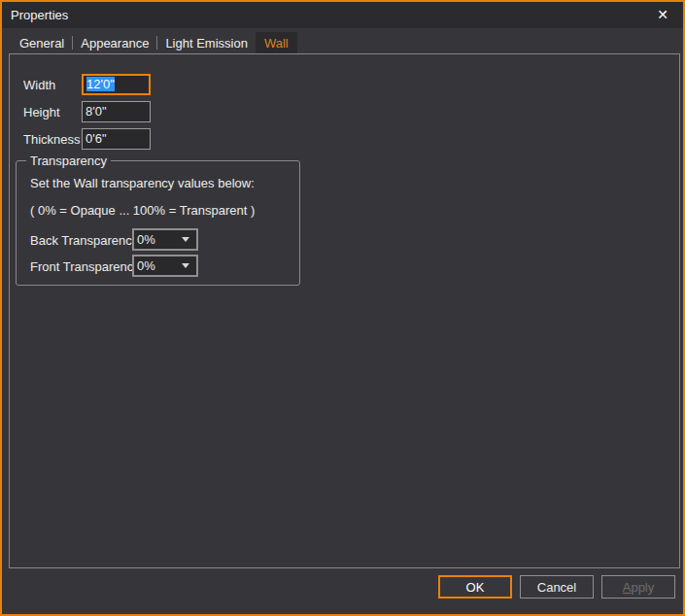 This screenshot has width=685, height=616. Describe the element at coordinates (557, 587) in the screenshot. I see `cancel-button: Cancel` at that location.